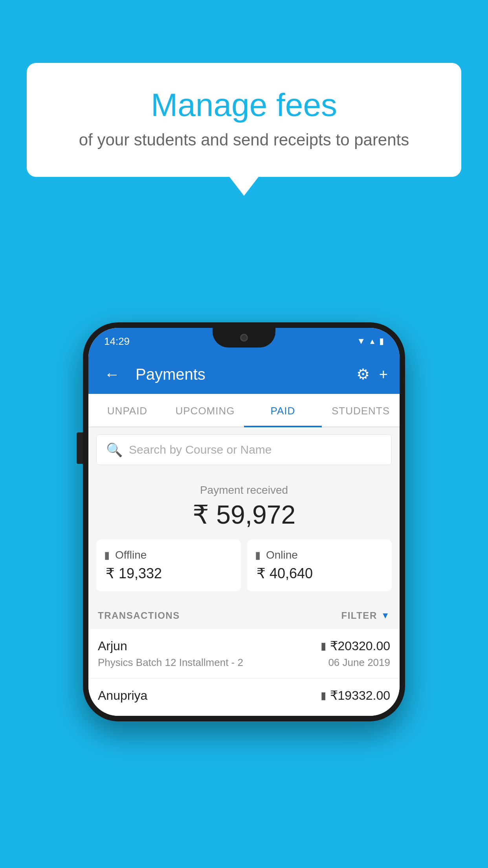 Image resolution: width=488 pixels, height=868 pixels. Describe the element at coordinates (363, 374) in the screenshot. I see `gear-icon: ⚙` at that location.